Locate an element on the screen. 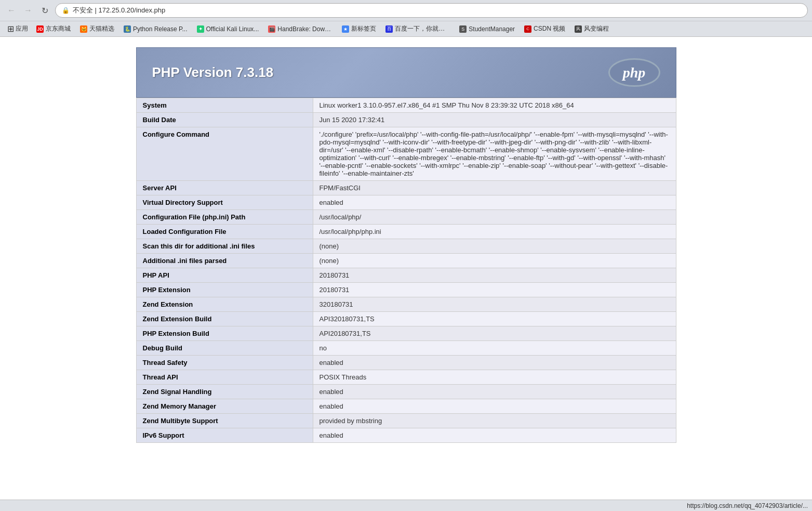  bookmark-favicon-6: ★ is located at coordinates (345, 29).